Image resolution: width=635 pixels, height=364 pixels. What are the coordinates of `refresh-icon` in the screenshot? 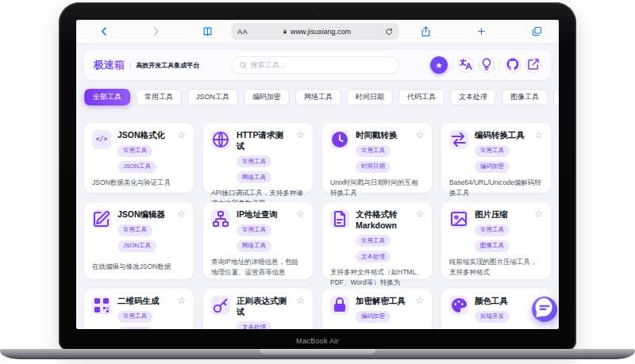 It's located at (389, 32).